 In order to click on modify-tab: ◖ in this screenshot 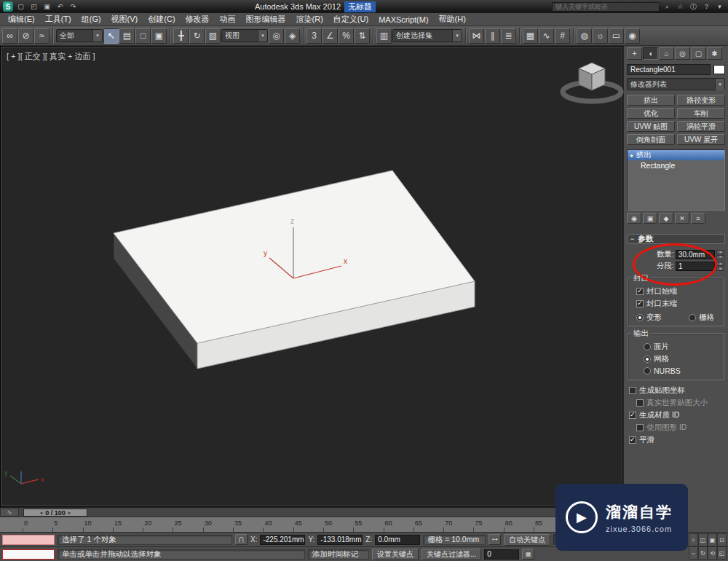, I will do `click(651, 54)`.